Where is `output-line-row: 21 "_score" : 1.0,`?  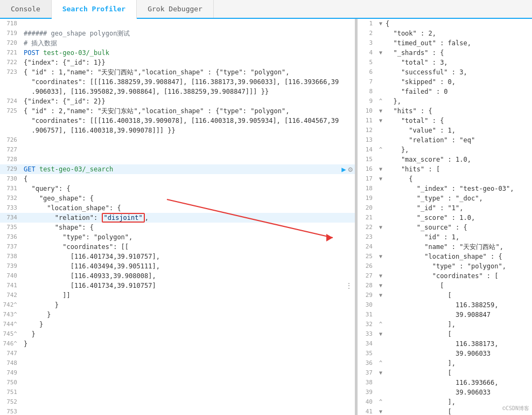
output-line-row: 21 "_score" : 1.0, is located at coordinates (445, 218).